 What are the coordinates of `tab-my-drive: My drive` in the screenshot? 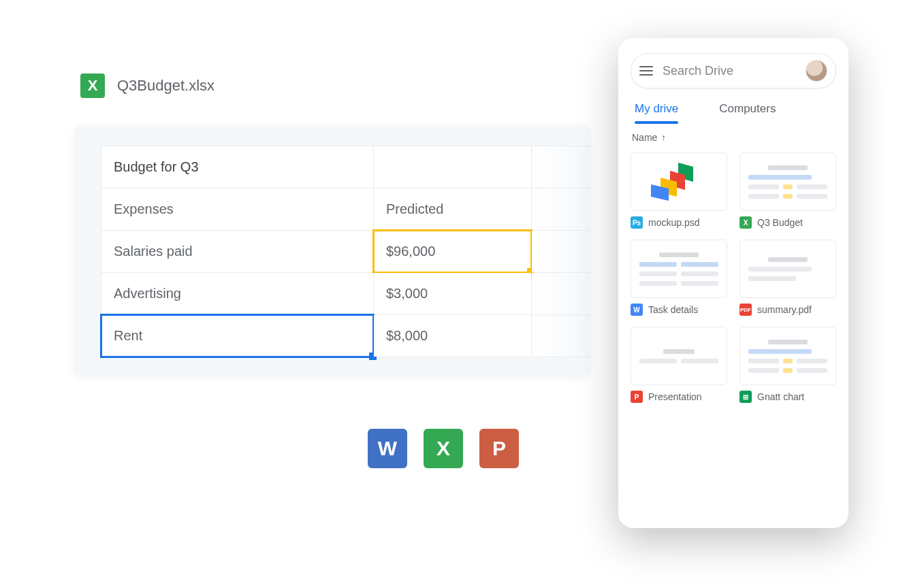 It's located at (656, 112).